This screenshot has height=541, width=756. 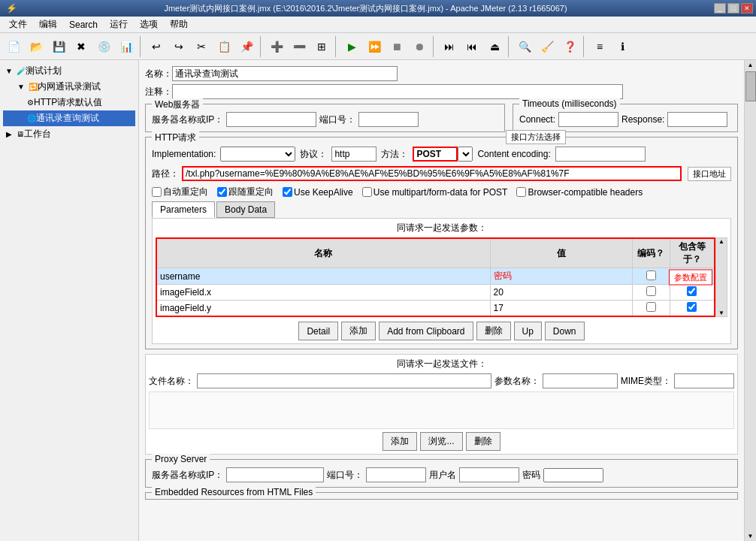 I want to click on new-button: 📄, so click(x=14, y=47).